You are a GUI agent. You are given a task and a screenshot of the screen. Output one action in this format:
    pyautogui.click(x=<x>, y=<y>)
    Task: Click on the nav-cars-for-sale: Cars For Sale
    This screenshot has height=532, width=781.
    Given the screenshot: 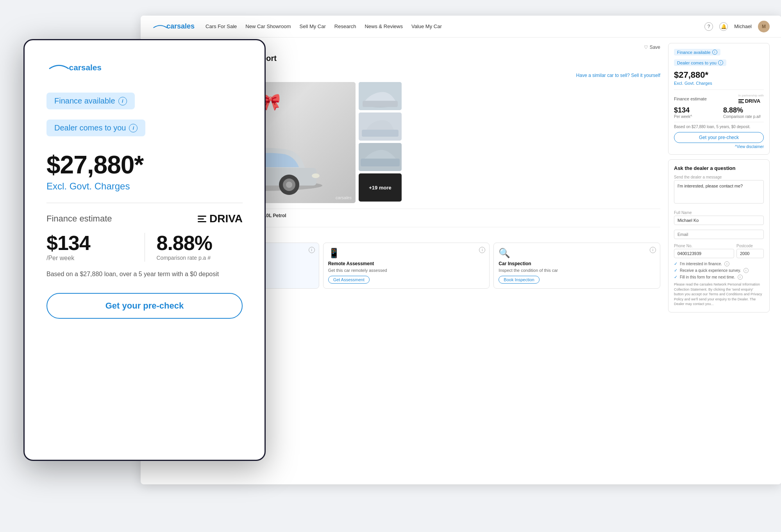 What is the action you would take?
    pyautogui.click(x=221, y=27)
    